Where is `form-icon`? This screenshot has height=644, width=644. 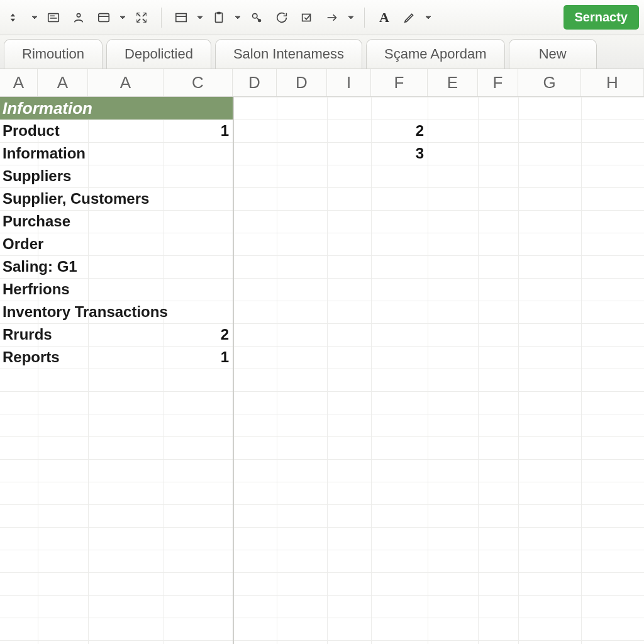
form-icon is located at coordinates (53, 18).